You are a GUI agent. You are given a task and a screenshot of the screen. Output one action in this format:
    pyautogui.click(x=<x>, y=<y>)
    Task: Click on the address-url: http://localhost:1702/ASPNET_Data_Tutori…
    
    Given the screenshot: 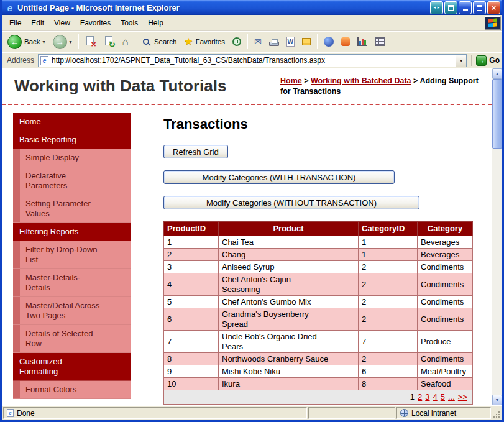 What is the action you would take?
    pyautogui.click(x=254, y=60)
    